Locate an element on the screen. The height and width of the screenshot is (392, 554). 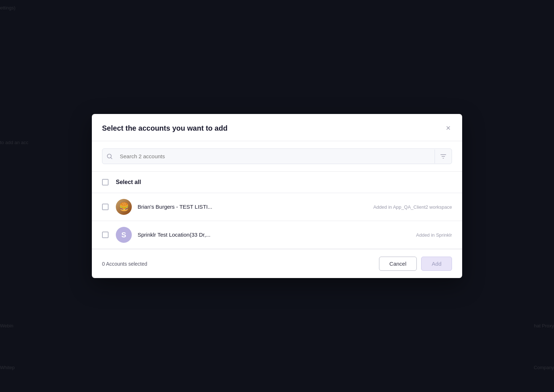
add-button: Add is located at coordinates (436, 264).